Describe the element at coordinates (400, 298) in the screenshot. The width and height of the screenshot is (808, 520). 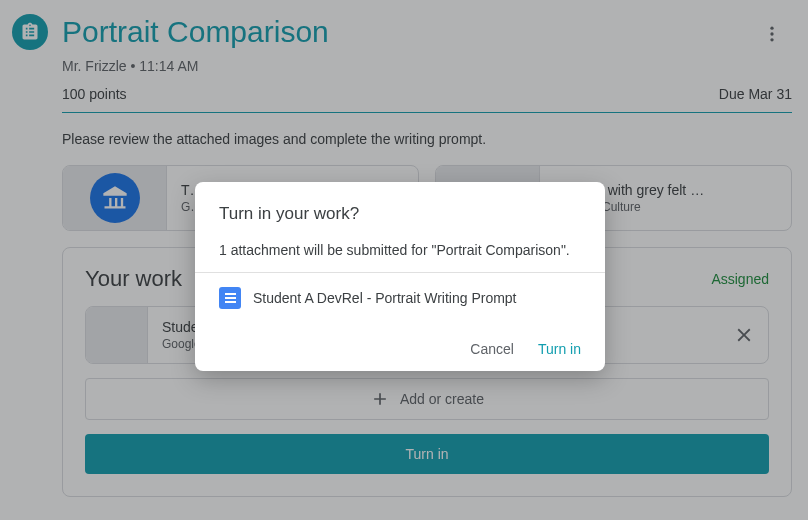
I see `dialog-attachment-row: Student A DevRel - Portrait Writing Prom…` at that location.